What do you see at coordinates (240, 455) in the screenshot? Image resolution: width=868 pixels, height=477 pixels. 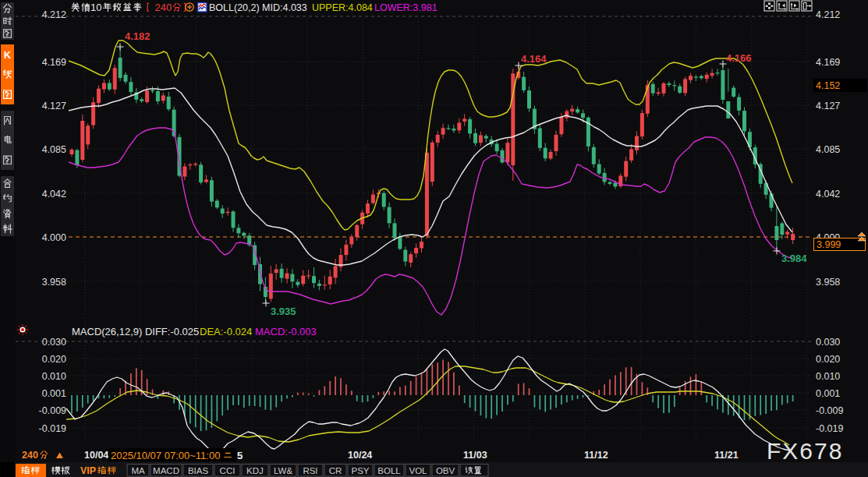 I see `svg-text: 5` at bounding box center [240, 455].